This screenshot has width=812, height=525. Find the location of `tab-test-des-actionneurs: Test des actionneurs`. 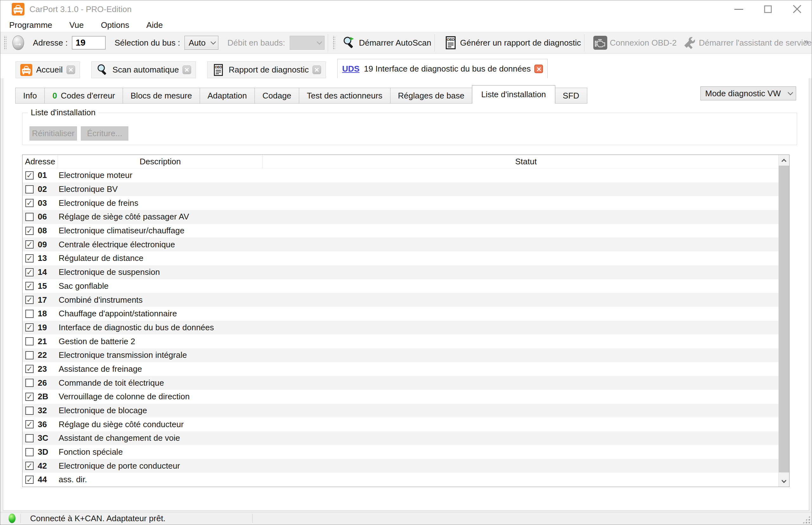

tab-test-des-actionneurs: Test des actionneurs is located at coordinates (345, 95).